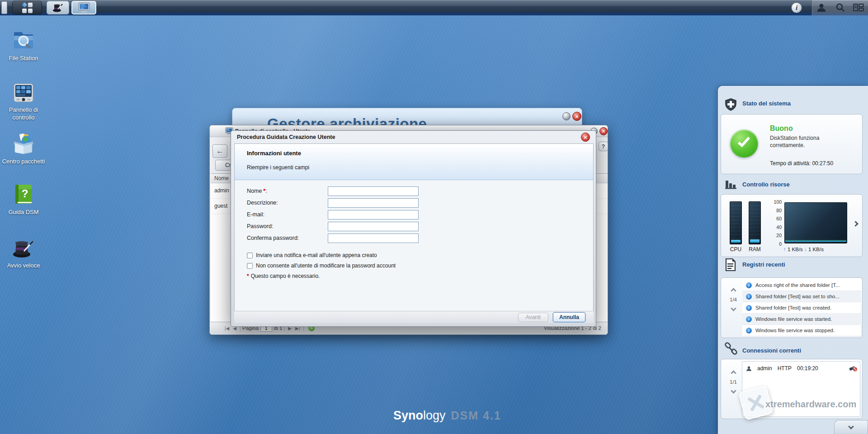 Image resolution: width=868 pixels, height=434 pixels. I want to click on wizard-subheading: Riempire i seguenti campi, so click(278, 167).